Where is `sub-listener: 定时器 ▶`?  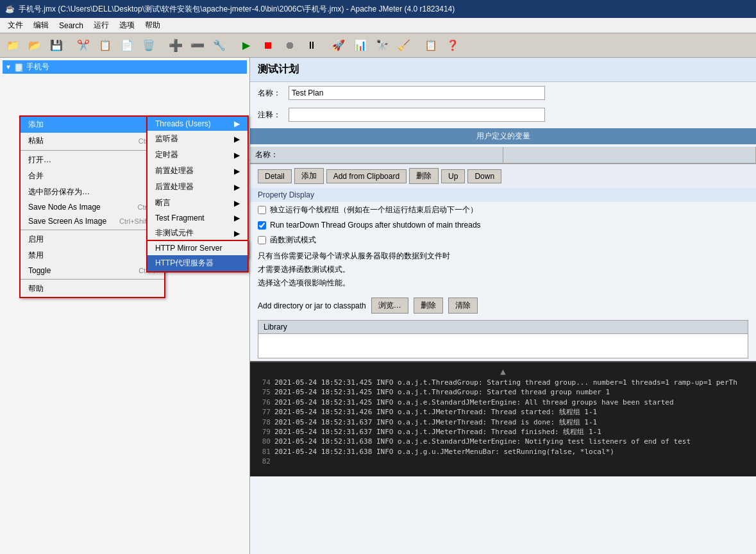
sub-listener: 定时器 ▶ is located at coordinates (197, 155).